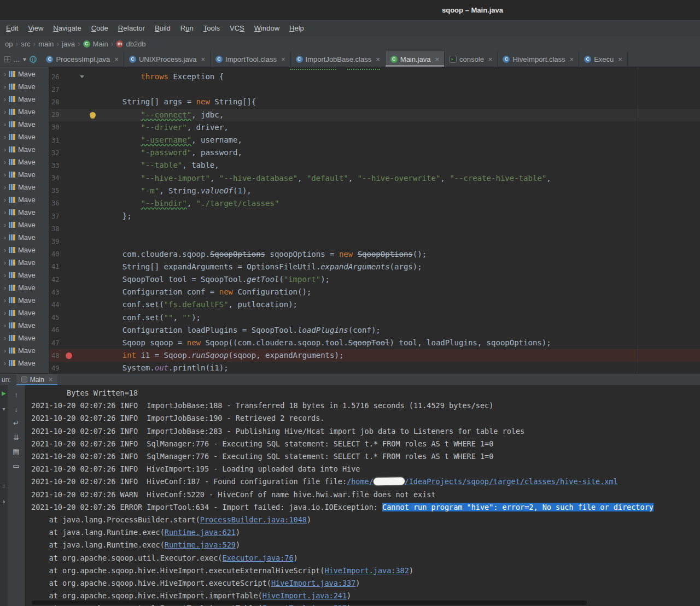 The image size is (700, 606). I want to click on console-link: /IdeaProjects/sqoop/target/classes/hive-…, so click(511, 481).